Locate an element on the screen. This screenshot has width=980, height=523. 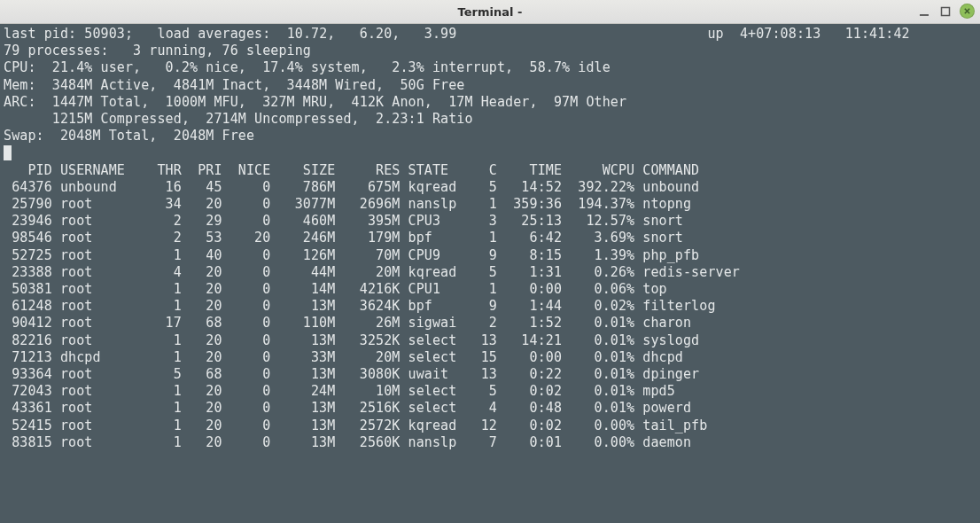
process-row: 64376 unbound 16 45 0 786M 675M kqread 5… is located at coordinates (490, 188).